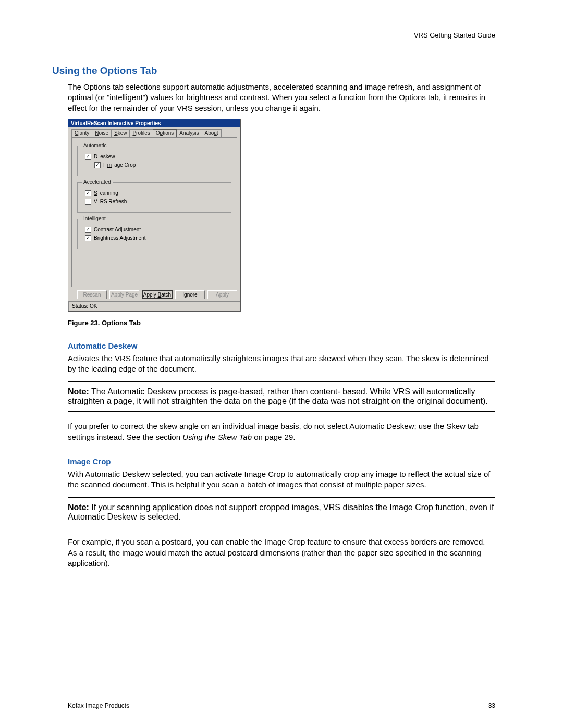 This screenshot has width=563, height=728. Describe the element at coordinates (154, 296) in the screenshot. I see `dialog-buttons: Rescan Apply Page Apply Batch Ignore App…` at that location.